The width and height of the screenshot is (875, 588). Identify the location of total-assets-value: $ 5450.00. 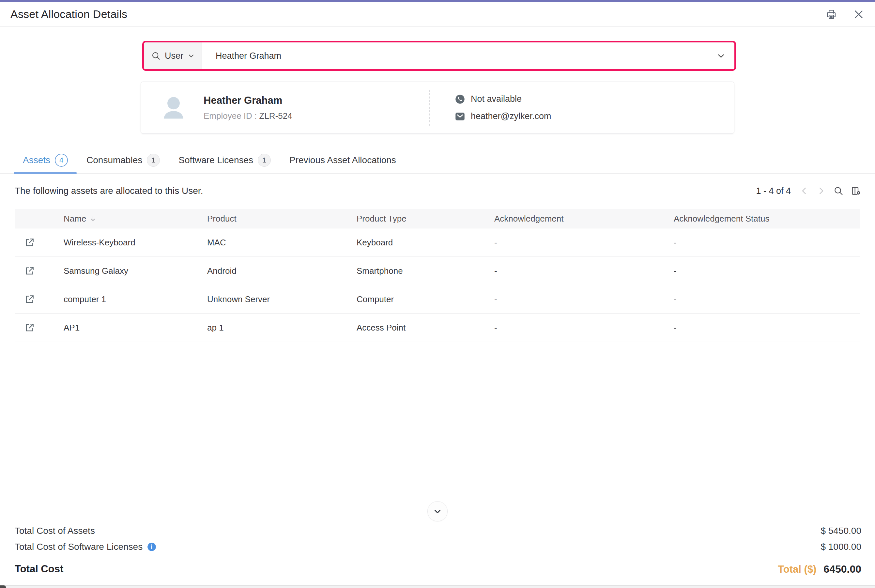
(841, 531).